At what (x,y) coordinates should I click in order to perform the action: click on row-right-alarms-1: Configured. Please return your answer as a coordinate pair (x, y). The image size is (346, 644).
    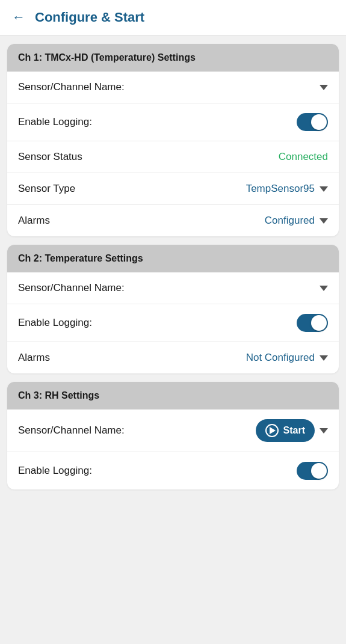
    Looking at the image, I should click on (296, 221).